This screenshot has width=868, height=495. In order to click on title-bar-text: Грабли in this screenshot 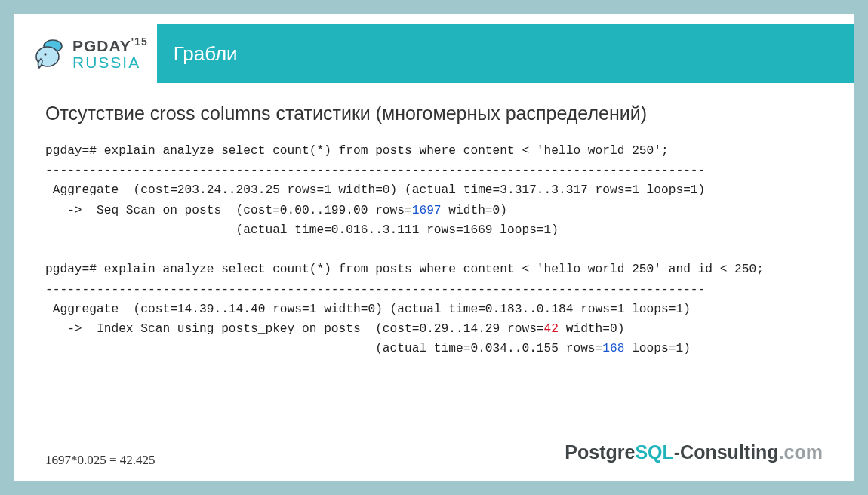, I will do `click(205, 54)`.